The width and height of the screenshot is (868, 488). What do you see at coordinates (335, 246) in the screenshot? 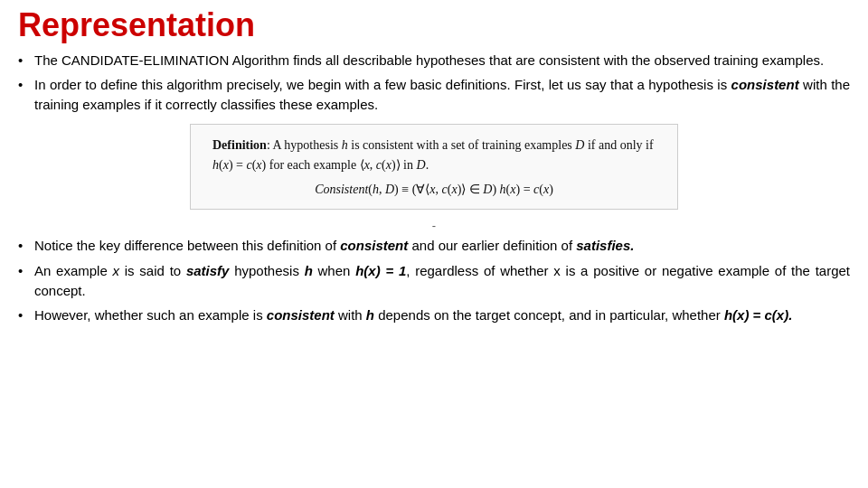
I see `bullet3-text: Notice the key difference between this d…` at bounding box center [335, 246].